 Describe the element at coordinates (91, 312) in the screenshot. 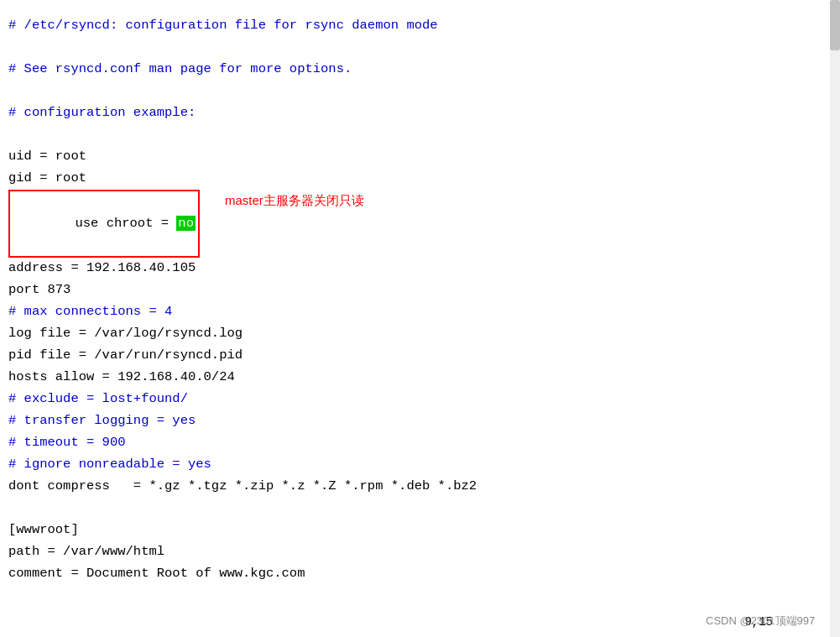

I see `line-max-conn-text: # max connections = 4` at that location.